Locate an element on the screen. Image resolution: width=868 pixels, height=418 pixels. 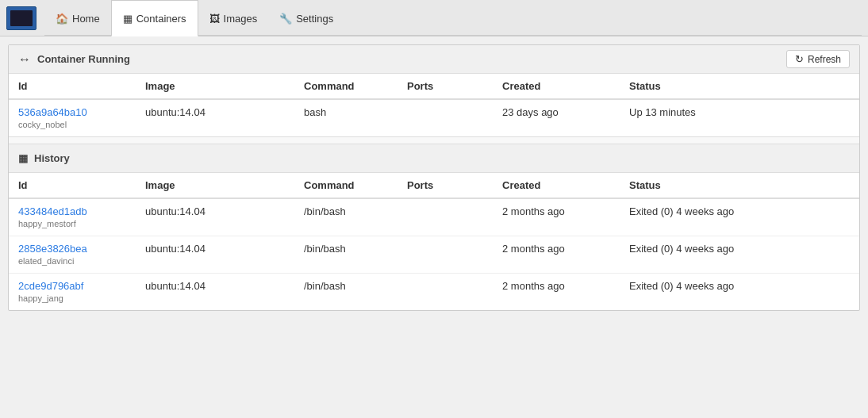
running-section-title: ↔ Container Running is located at coordinates (75, 59).